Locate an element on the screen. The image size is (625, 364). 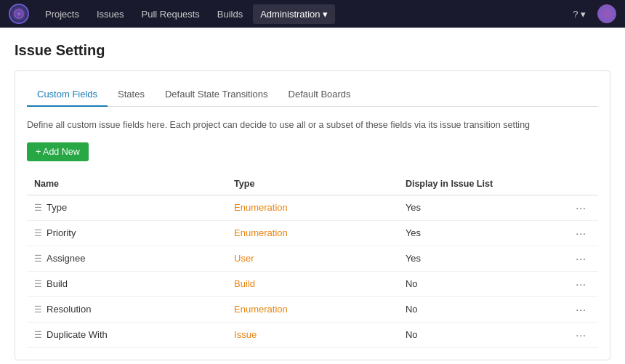
field-type-link: Build is located at coordinates (244, 283).